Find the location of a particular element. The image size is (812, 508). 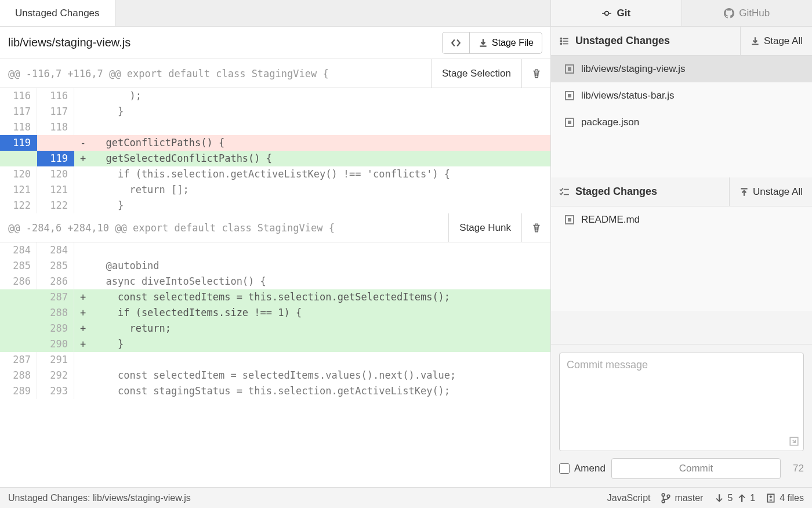

file-item-path: package.json is located at coordinates (610, 122).